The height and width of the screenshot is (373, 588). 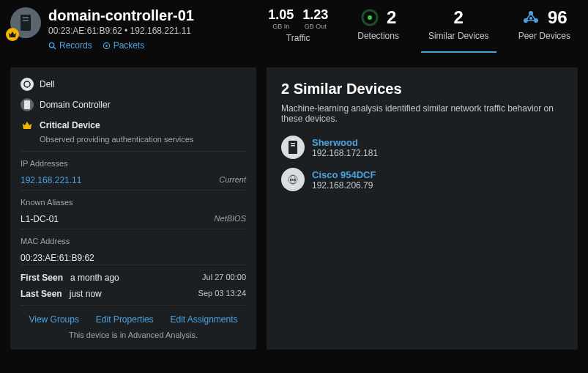 What do you see at coordinates (378, 30) in the screenshot?
I see `metric-detections: 2 Detections` at bounding box center [378, 30].